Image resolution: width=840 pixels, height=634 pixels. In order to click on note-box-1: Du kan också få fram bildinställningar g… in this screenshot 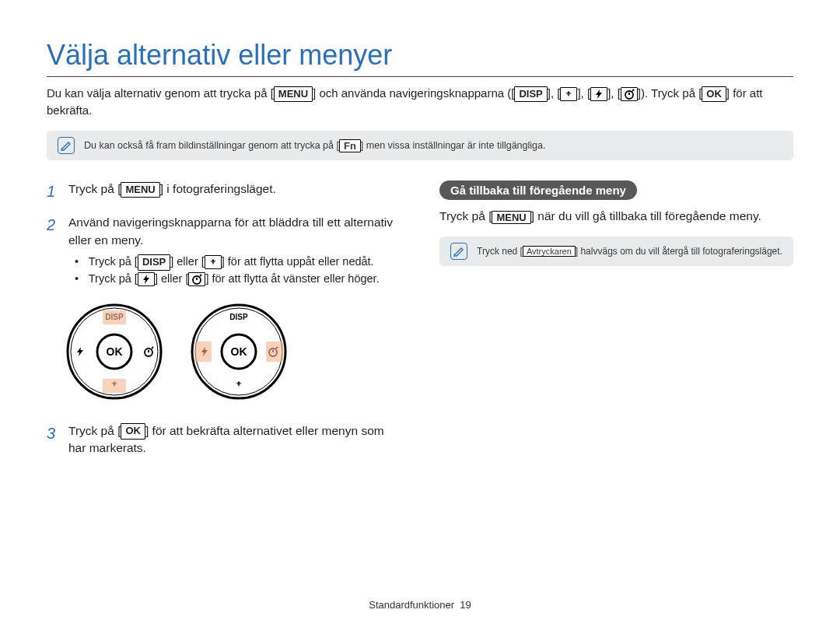, I will do `click(420, 145)`.